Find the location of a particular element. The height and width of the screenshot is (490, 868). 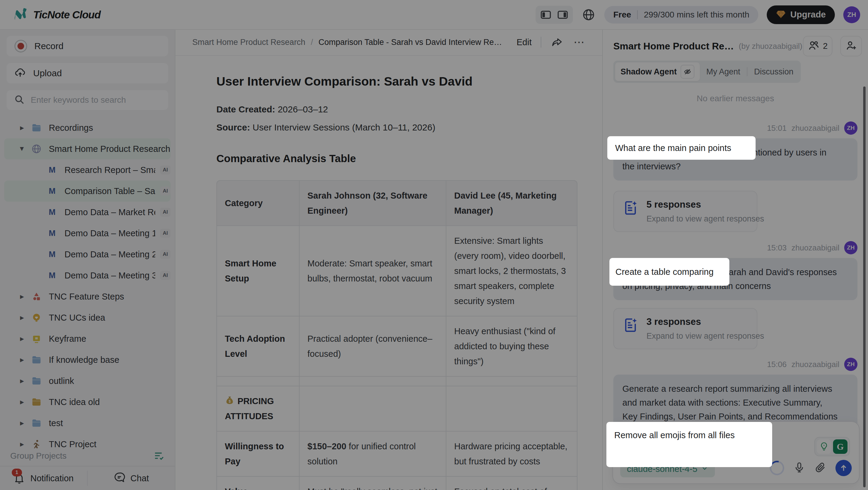

send-button is located at coordinates (844, 468).